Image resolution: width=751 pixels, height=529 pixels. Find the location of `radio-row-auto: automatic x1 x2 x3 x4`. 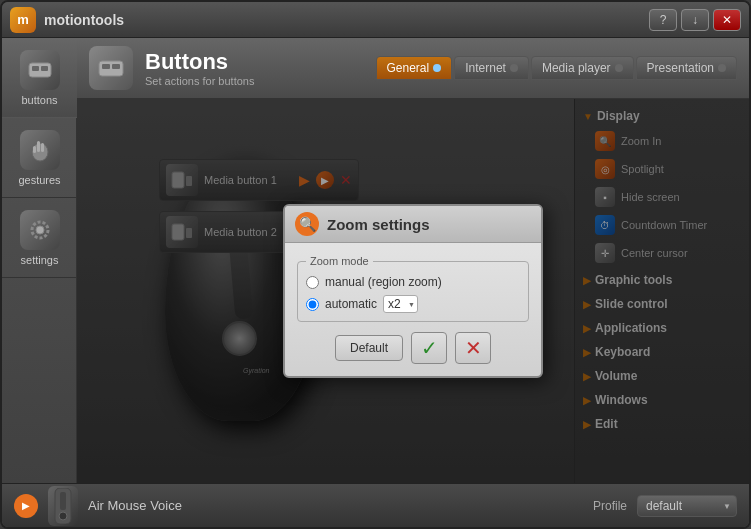

radio-row-auto: automatic x1 x2 x3 x4 is located at coordinates (413, 304).